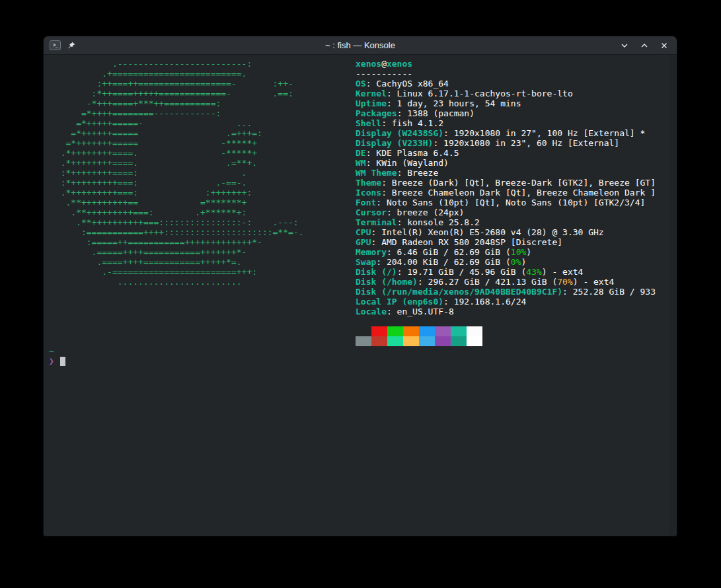 This screenshot has width=721, height=588. I want to click on titlebar: >_ ~ : fish — Konsole, so click(360, 46).